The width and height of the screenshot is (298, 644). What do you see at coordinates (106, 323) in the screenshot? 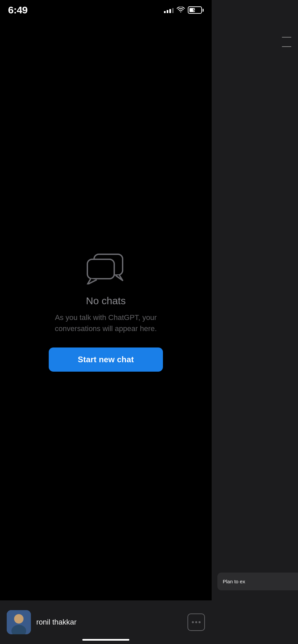
I see `no-chats-subtitle: As you talk with ChatGPT, your conversat…` at bounding box center [106, 323].